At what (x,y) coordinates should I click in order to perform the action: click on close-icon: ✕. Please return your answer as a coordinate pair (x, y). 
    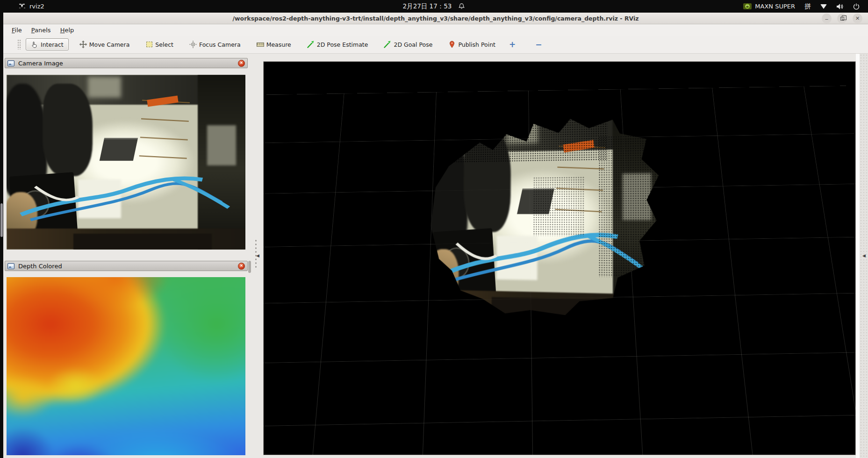
    Looking at the image, I should click on (857, 19).